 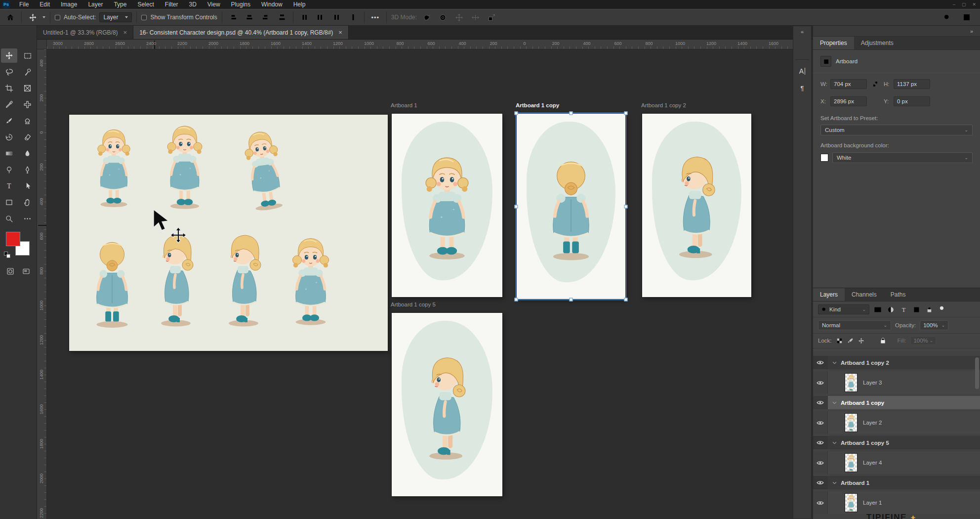 I want to click on quick-mask-icon, so click(x=10, y=271).